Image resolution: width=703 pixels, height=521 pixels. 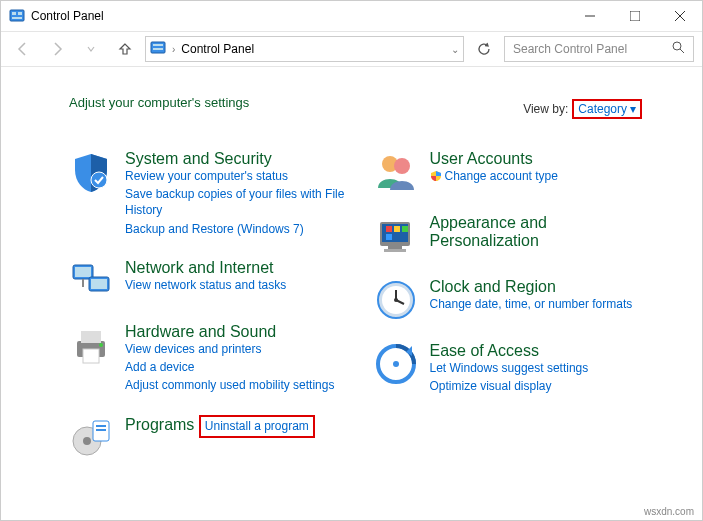 I want to click on programs-icon, so click(x=91, y=437).